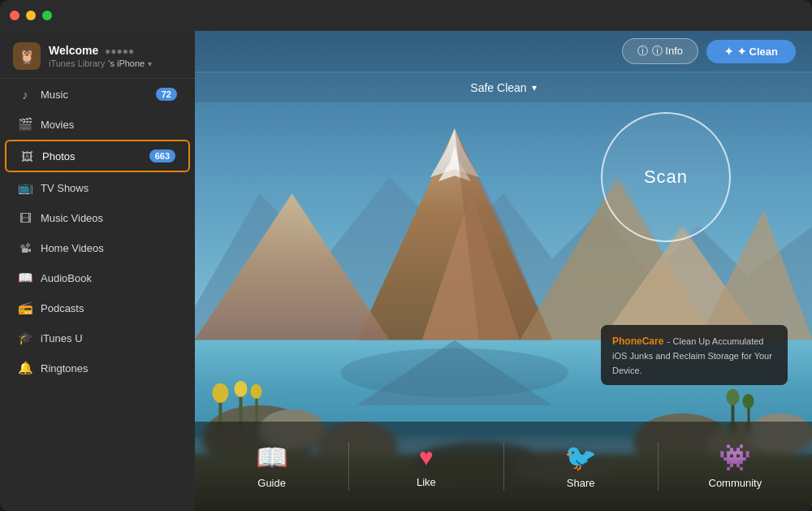  What do you see at coordinates (101, 56) in the screenshot?
I see `header-text: Welcome ●●●●● iTunes Library 's iPhone ▾` at bounding box center [101, 56].